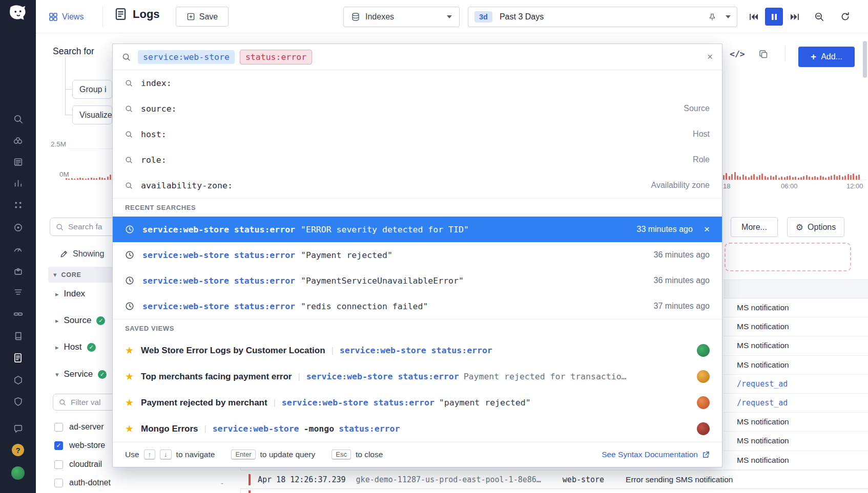  Describe the element at coordinates (18, 247) in the screenshot. I see `sidebar: ?` at that location.